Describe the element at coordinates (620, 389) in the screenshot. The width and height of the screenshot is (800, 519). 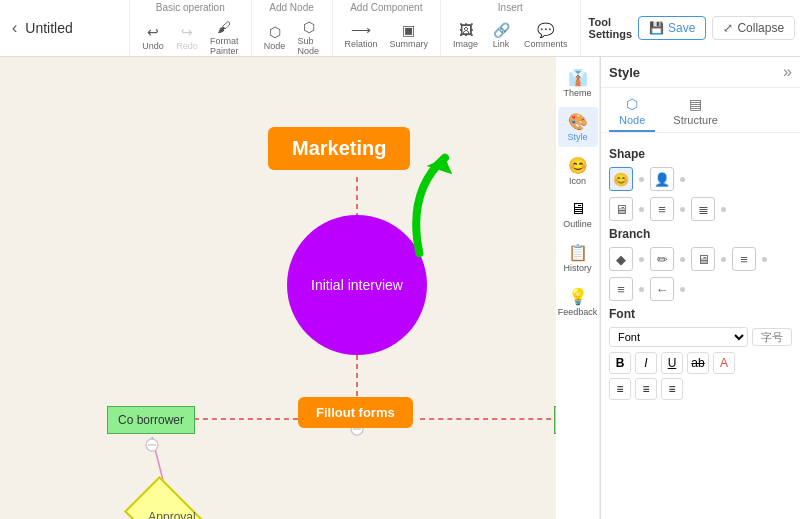
I see `align-left-button: ≡` at that location.